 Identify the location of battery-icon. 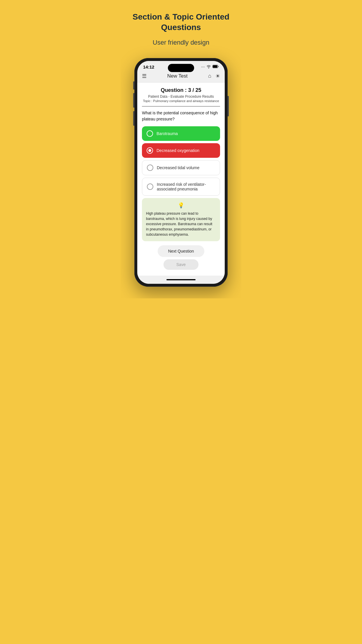
(216, 67).